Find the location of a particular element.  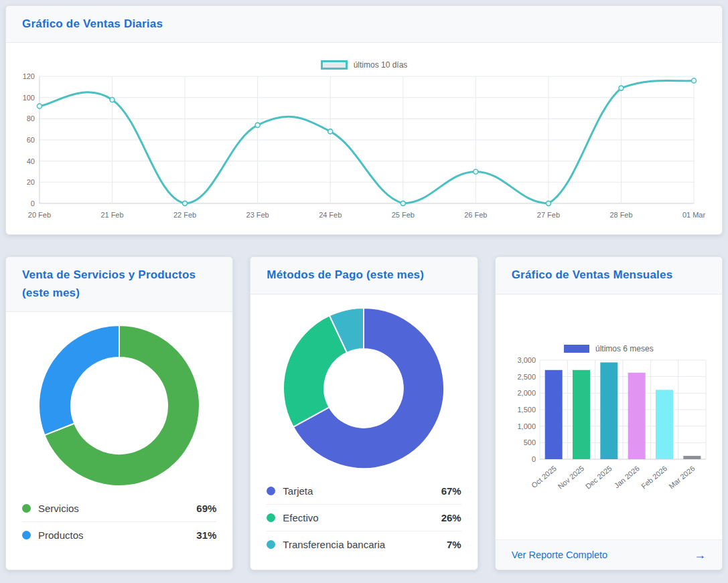

arrow-right-icon: → is located at coordinates (700, 555).